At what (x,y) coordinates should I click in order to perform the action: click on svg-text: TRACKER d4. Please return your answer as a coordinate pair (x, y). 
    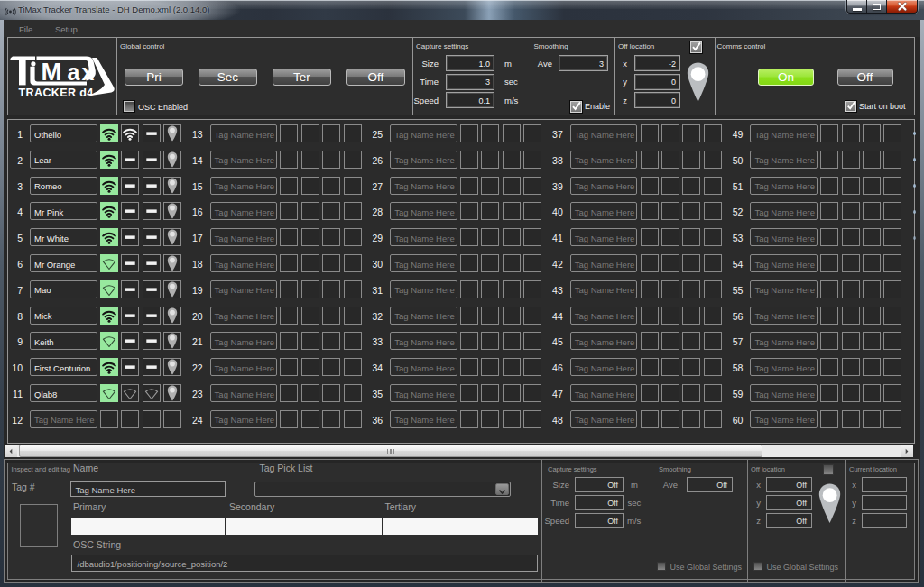
    Looking at the image, I should click on (56, 92).